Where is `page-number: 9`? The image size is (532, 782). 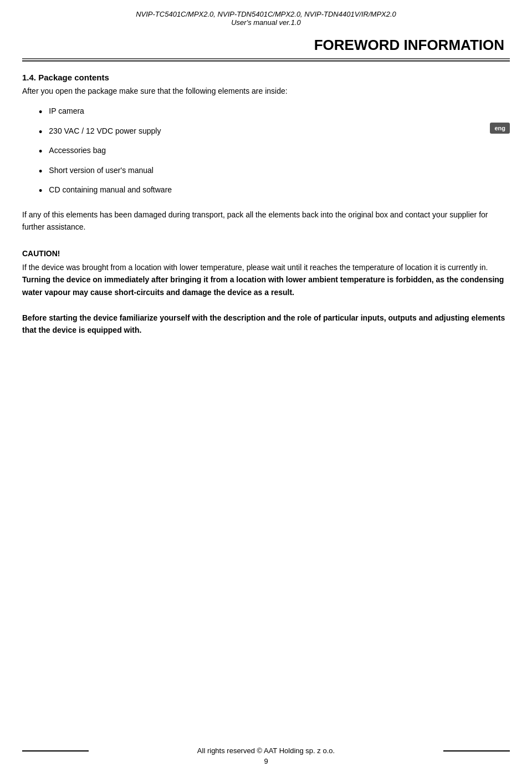 page-number: 9 is located at coordinates (266, 761).